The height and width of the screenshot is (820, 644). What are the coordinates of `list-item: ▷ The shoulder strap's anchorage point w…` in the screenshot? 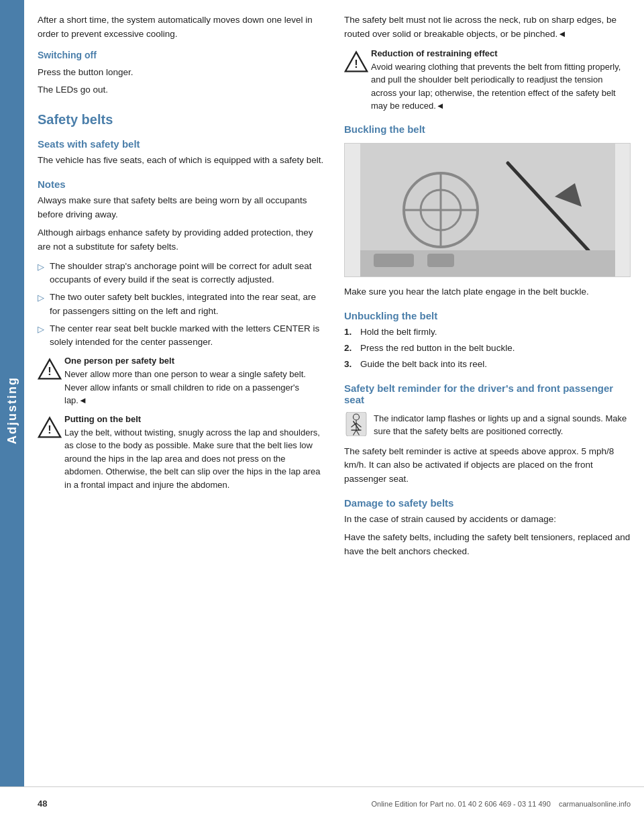 It's located at (181, 274).